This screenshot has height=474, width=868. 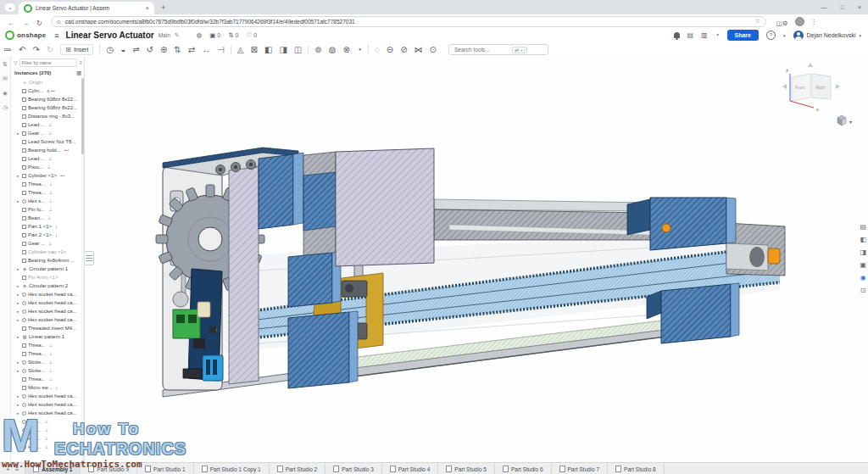 I want to click on document-title: Linear Servo Actuator, so click(x=110, y=36).